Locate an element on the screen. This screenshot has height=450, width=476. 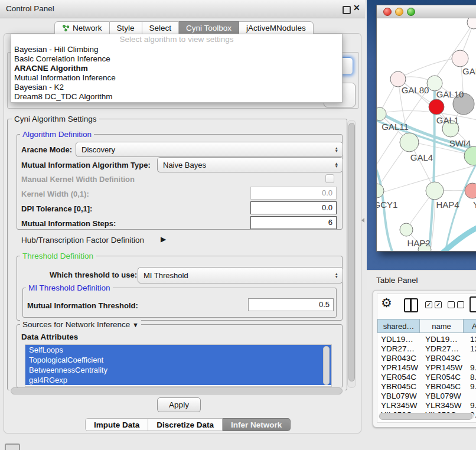
column-header-name: name is located at coordinates (442, 326).